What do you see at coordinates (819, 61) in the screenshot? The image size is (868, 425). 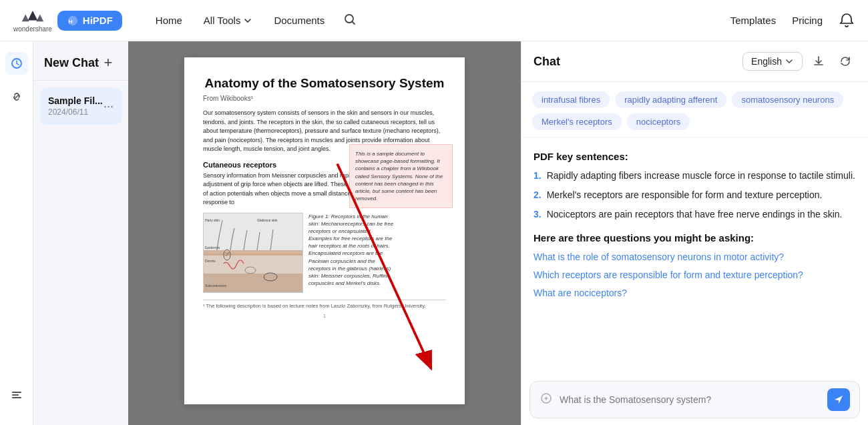 I see `download-icon` at bounding box center [819, 61].